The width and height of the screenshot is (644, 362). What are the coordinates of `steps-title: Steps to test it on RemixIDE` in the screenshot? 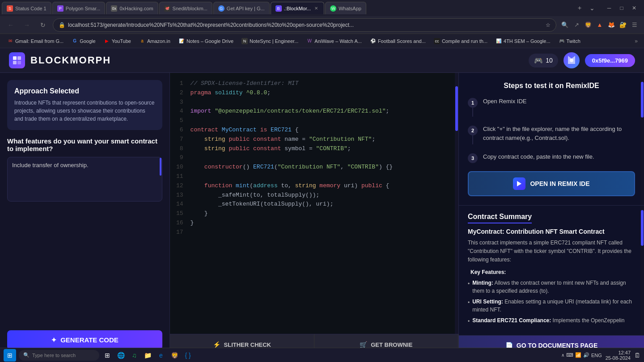 It's located at (551, 86).